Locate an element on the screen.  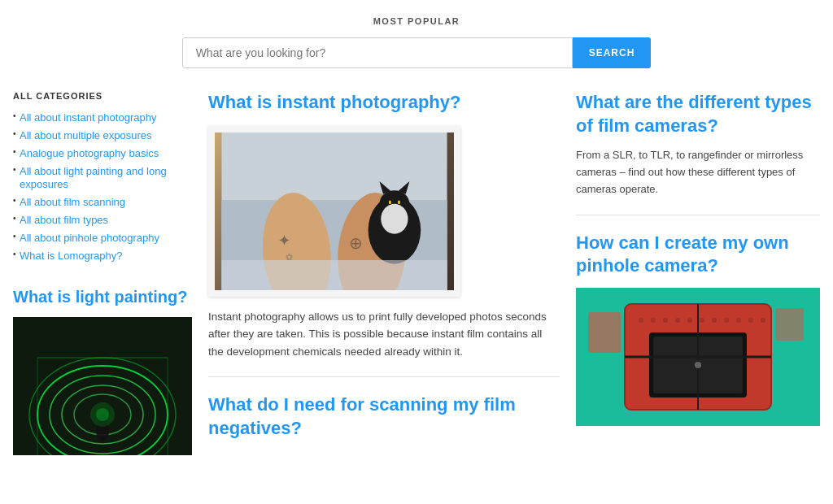
second-article-title: What do I need for scanning my film nega… is located at coordinates (384, 416).